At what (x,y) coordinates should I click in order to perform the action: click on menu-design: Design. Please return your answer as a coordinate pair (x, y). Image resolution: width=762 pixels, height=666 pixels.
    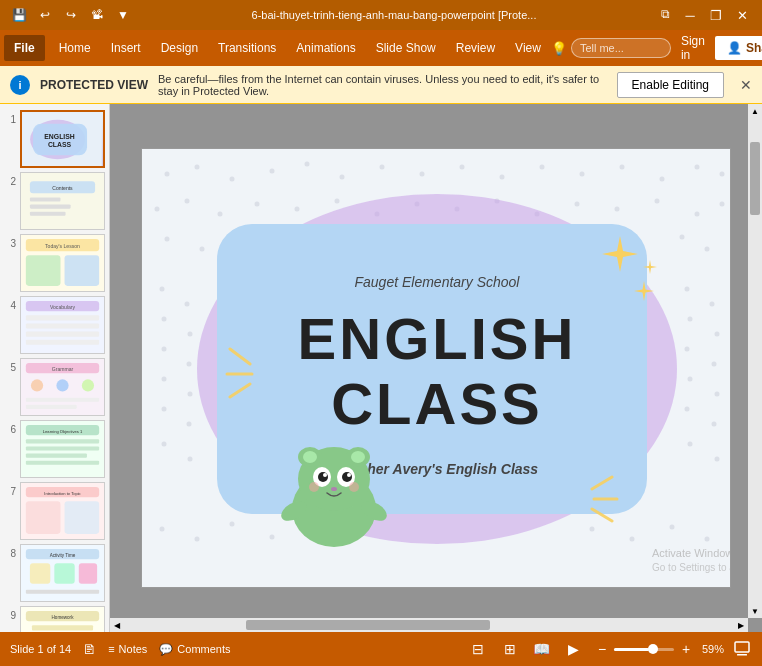
    Looking at the image, I should click on (180, 48).